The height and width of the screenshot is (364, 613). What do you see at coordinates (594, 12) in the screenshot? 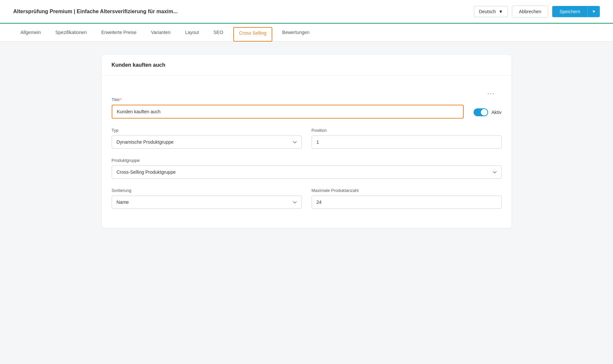
I see `save-dropdown-button: ▼` at bounding box center [594, 12].